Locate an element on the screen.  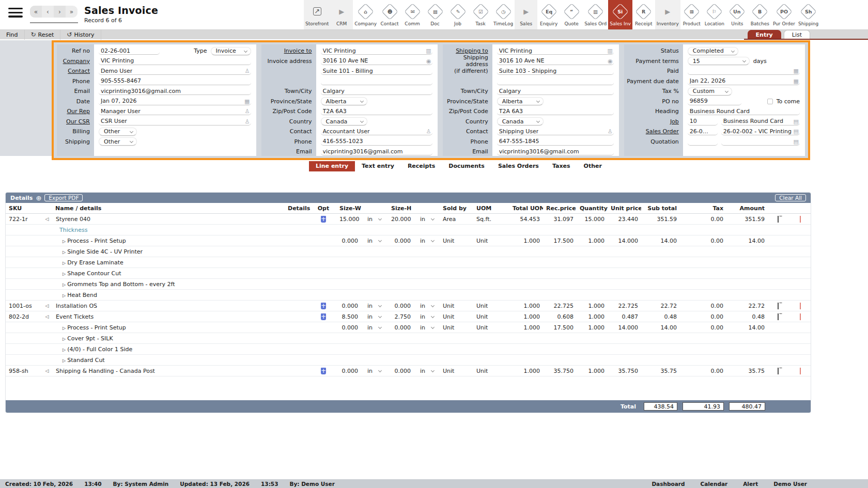
select-field: Completed is located at coordinates (713, 51).